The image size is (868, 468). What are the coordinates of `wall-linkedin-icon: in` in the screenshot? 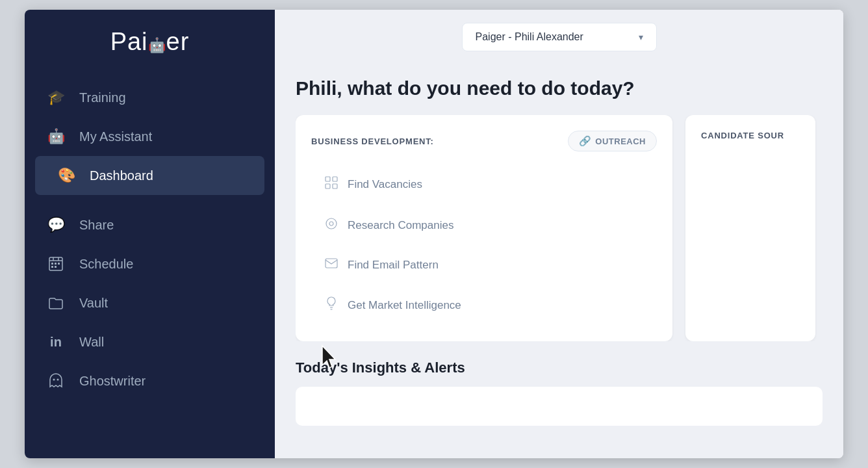 It's located at (56, 342).